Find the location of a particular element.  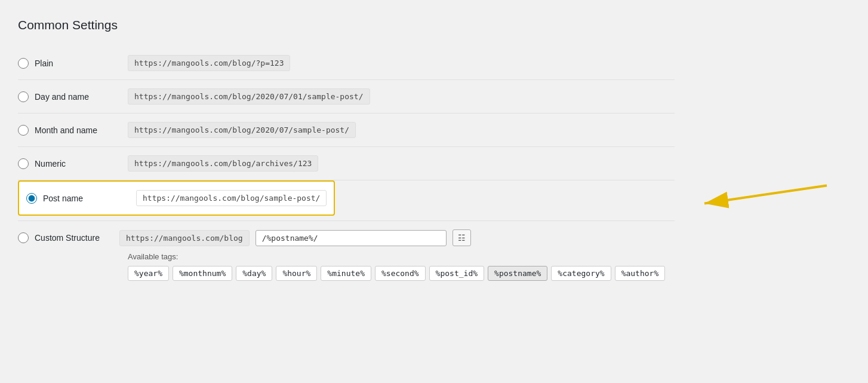

url-display-plain: https://mangools.com/blog/?p=123 is located at coordinates (209, 63).